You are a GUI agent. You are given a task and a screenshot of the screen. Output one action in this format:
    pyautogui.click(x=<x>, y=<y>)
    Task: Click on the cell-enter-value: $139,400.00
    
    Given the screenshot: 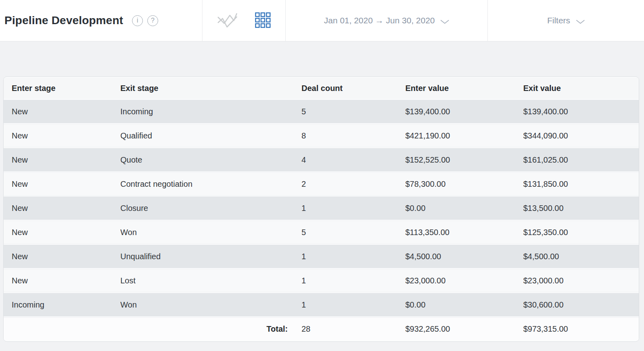 What is the action you would take?
    pyautogui.click(x=456, y=111)
    